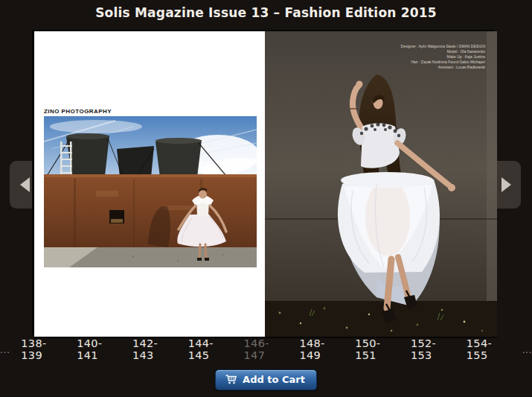  What do you see at coordinates (443, 46) in the screenshot?
I see `credit-line: Designer : Aylin Malgurova Stade / SWAN …` at bounding box center [443, 46].